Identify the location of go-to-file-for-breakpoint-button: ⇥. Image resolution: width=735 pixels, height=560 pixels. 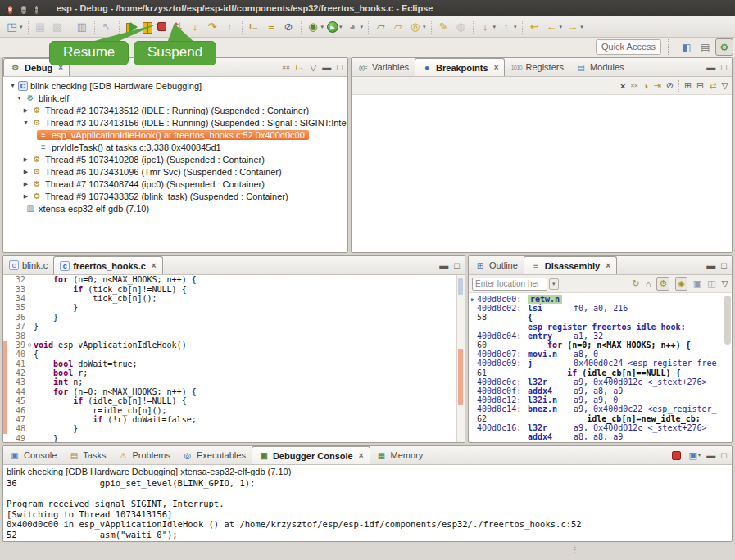
(657, 85).